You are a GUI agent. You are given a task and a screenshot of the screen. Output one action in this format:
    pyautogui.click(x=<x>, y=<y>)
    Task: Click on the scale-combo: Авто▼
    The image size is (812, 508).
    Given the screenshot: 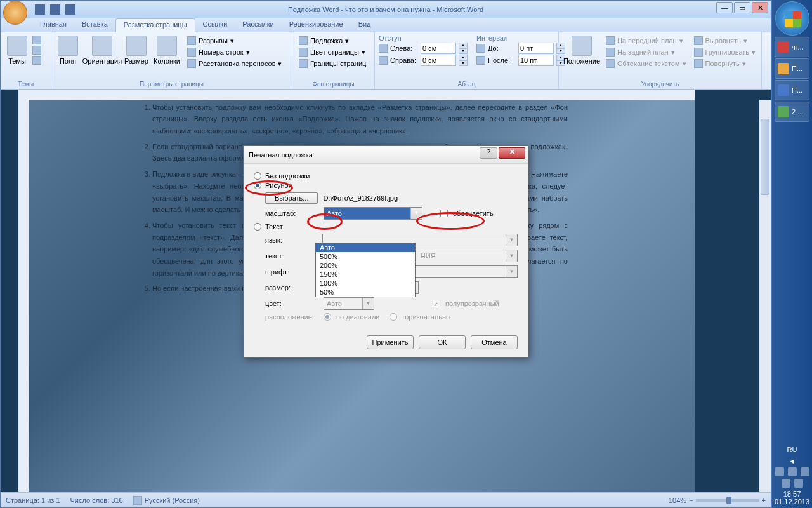 What is the action you would take?
    pyautogui.click(x=373, y=213)
    